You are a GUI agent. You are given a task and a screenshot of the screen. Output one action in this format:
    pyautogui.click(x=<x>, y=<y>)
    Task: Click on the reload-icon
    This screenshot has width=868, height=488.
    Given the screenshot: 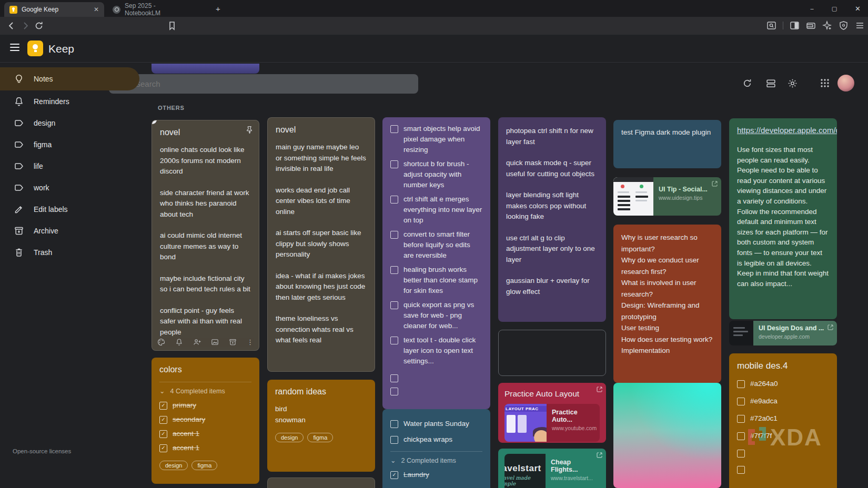 What is the action you would take?
    pyautogui.click(x=39, y=26)
    